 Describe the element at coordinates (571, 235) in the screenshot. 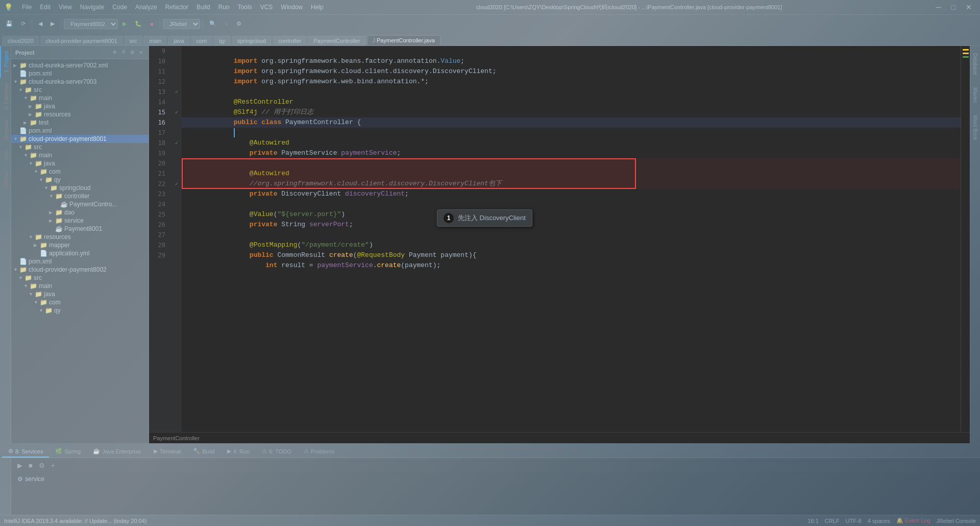

I see `code-line-27: @PostMapping("/payment/create")` at that location.